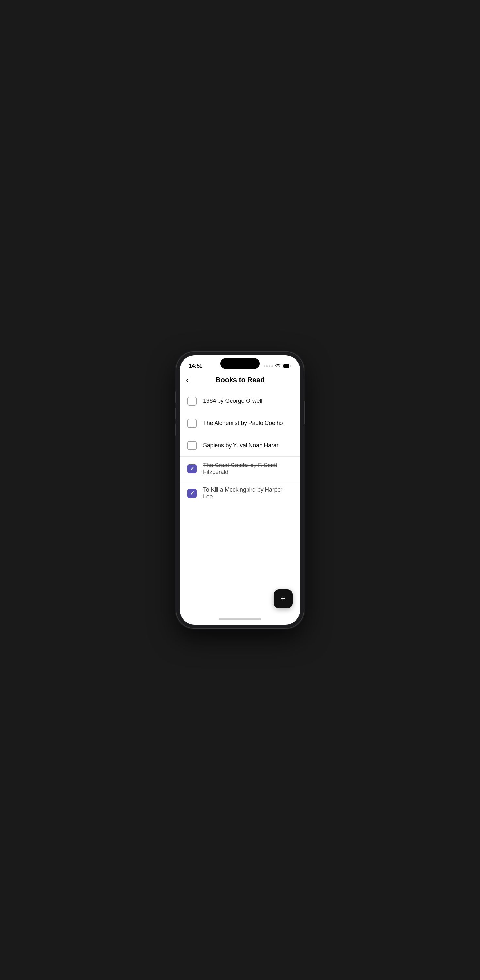  What do you see at coordinates (240, 469) in the screenshot?
I see `list-item: ✓The Great Gatsbz by F. Scott Fitzgerald` at bounding box center [240, 469].